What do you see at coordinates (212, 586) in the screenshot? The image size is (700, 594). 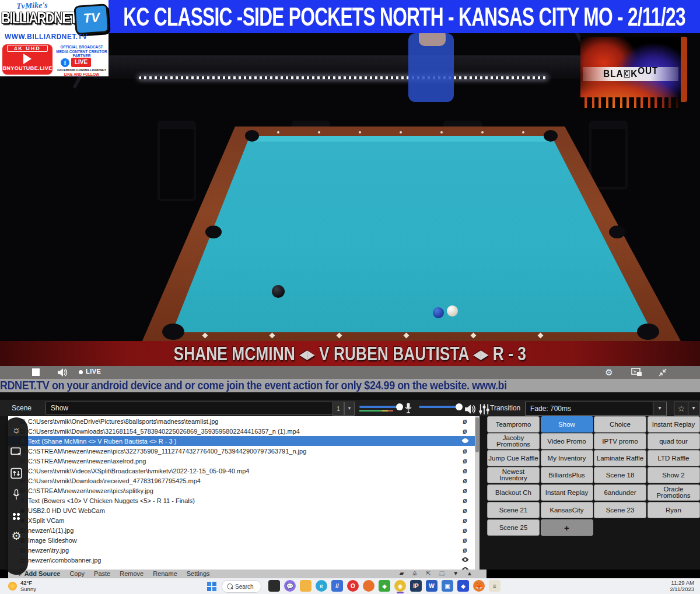 I see `start-button` at bounding box center [212, 586].